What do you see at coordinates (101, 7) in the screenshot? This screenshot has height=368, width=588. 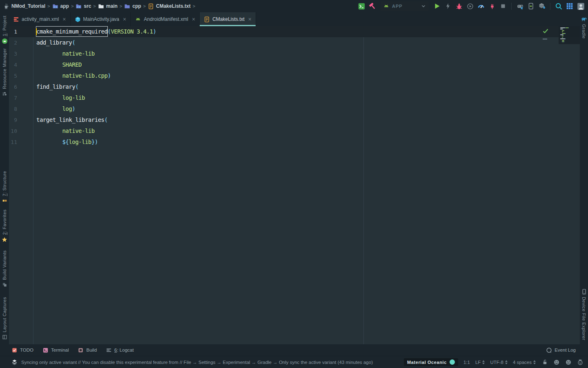 I see `white-folder-icon` at bounding box center [101, 7].